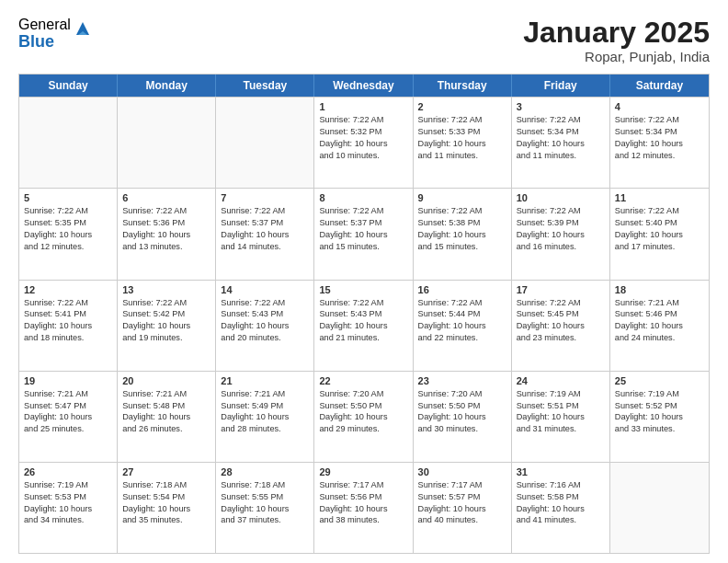  I want to click on cell-line: and 14 minutes., so click(265, 247).